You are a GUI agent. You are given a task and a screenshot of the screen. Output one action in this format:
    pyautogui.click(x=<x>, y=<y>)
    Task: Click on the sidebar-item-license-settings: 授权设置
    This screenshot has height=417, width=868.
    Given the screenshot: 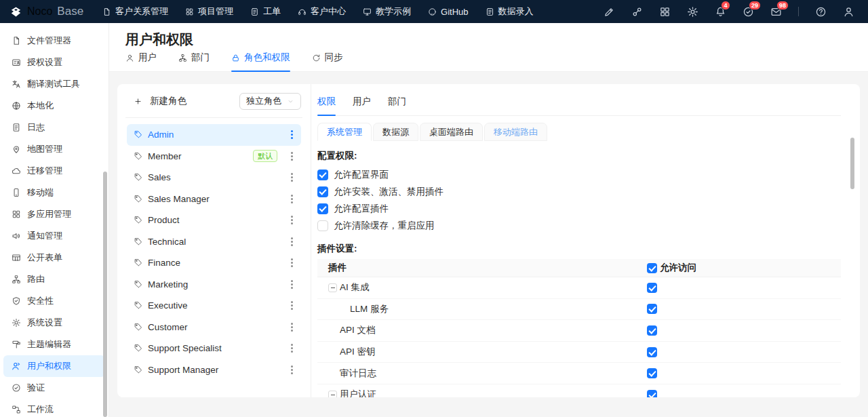 What is the action you would take?
    pyautogui.click(x=54, y=62)
    